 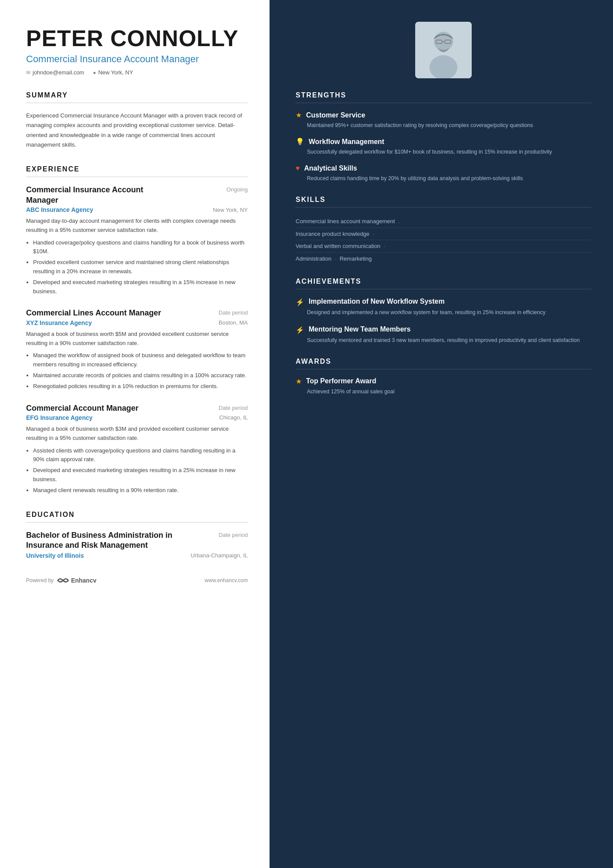 I want to click on job-2-date: Date period, so click(x=233, y=312).